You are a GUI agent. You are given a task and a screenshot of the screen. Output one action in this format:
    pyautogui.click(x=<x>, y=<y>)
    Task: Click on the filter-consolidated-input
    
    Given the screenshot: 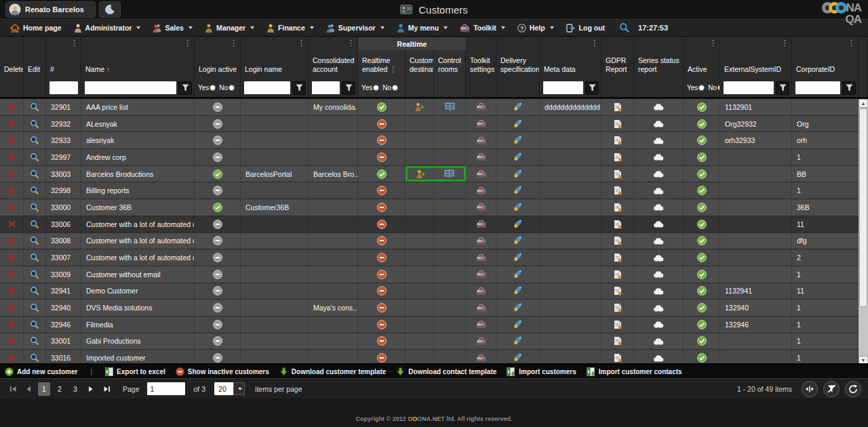 What is the action you would take?
    pyautogui.click(x=326, y=88)
    